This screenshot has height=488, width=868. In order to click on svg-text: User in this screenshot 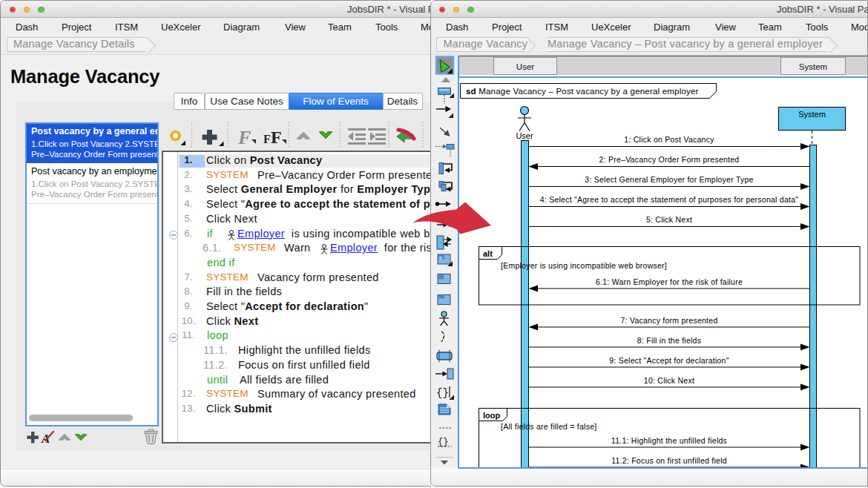, I will do `click(525, 136)`.